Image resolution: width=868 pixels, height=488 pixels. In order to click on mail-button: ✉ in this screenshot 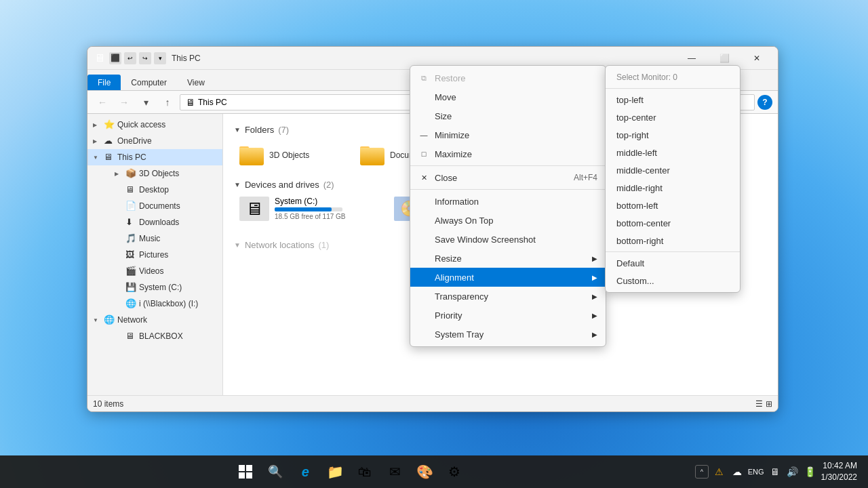, I will do `click(395, 472)`.